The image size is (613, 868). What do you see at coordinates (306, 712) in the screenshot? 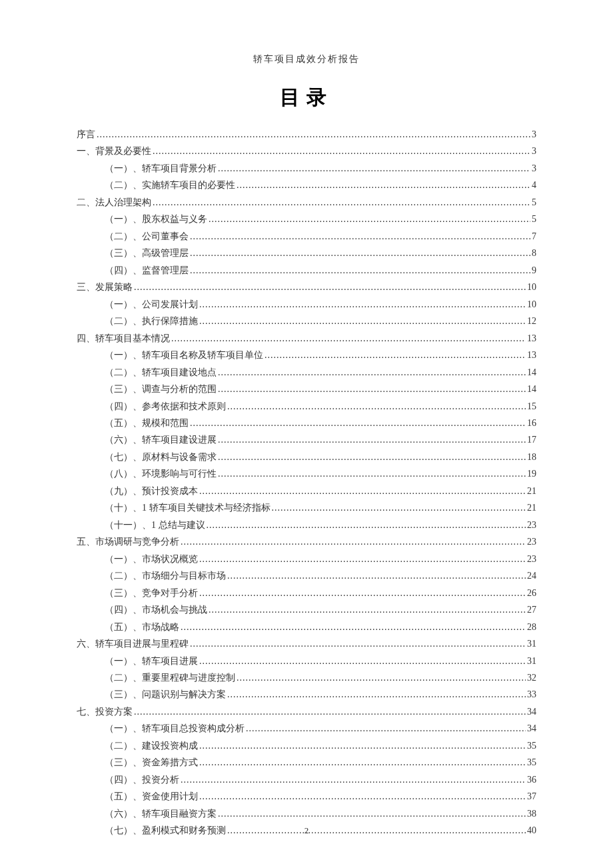
I see `toc-entry: 七、投资方案34` at bounding box center [306, 712].